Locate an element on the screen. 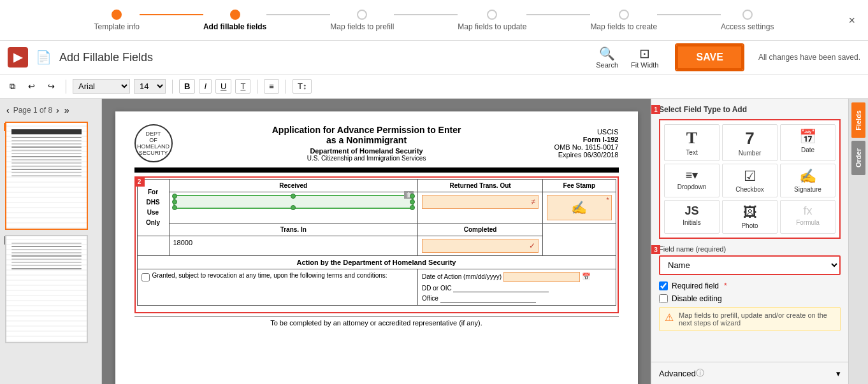 The height and width of the screenshot is (384, 868). field-type-text-button: T Text is located at coordinates (692, 143).